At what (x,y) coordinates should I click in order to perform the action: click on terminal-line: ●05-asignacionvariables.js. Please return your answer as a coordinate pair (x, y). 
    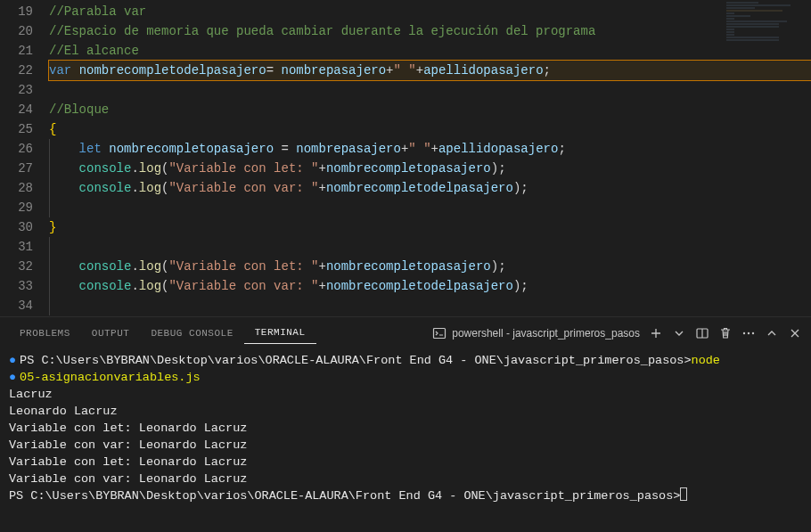
    Looking at the image, I should click on (406, 378).